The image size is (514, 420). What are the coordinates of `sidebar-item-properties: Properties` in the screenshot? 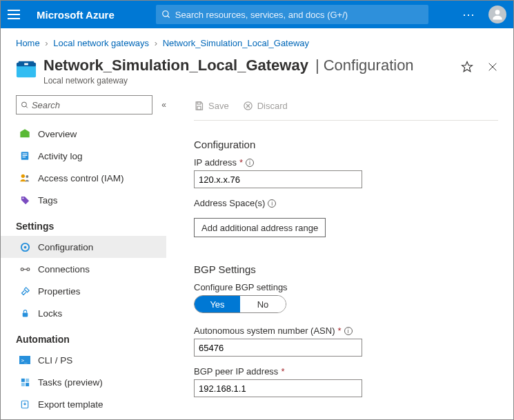 It's located at (91, 291).